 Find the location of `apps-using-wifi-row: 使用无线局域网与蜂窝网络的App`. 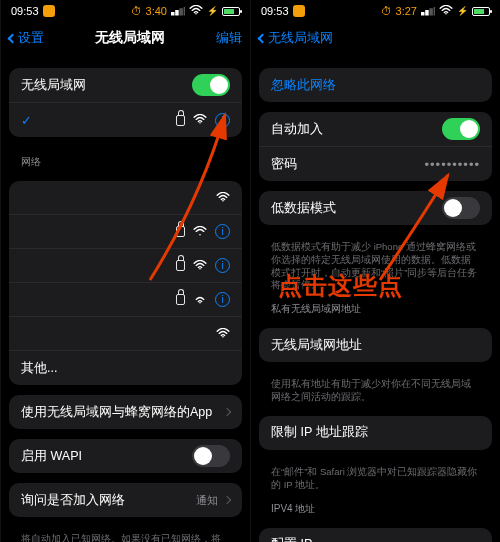

apps-using-wifi-row: 使用无线局域网与蜂窝网络的App is located at coordinates (126, 412).